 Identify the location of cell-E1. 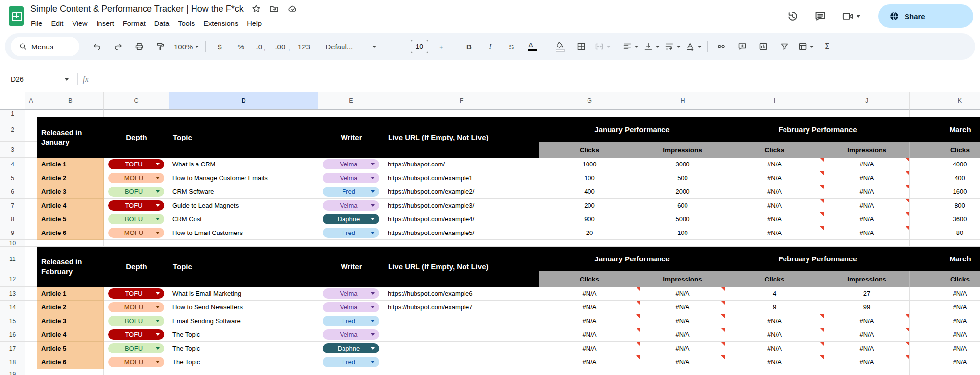
(351, 114).